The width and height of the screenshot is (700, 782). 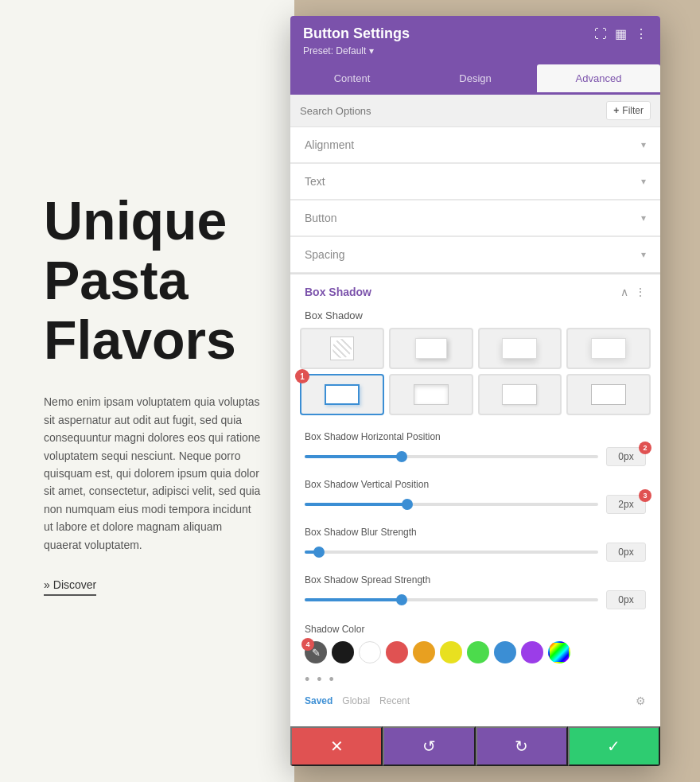 I want to click on slider-blur-label: Box Shadow Blur Strength, so click(x=476, y=532).